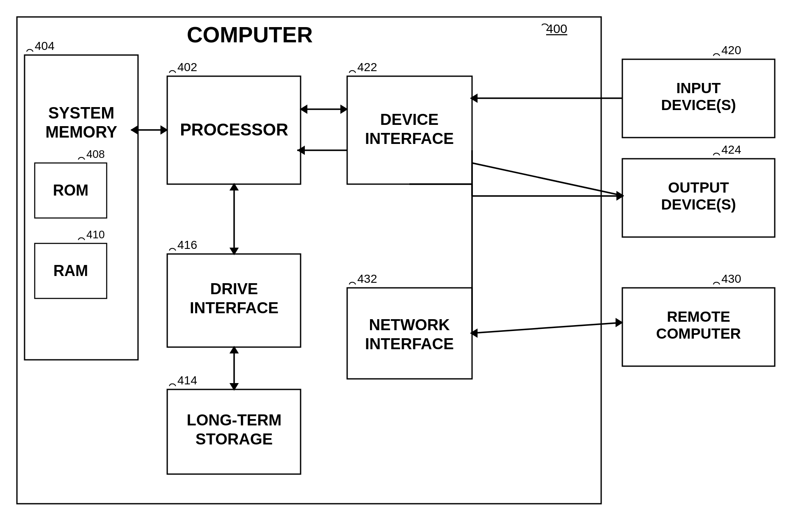 The width and height of the screenshot is (812, 516). What do you see at coordinates (234, 420) in the screenshot?
I see `lts-text1: LONG-TERM` at bounding box center [234, 420].